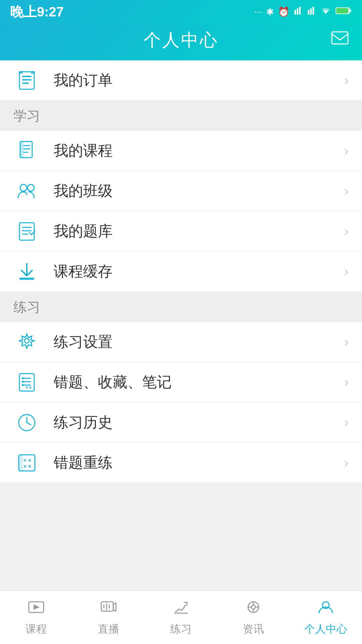 This screenshot has width=362, height=644. I want to click on courses-nav-label: 课程, so click(36, 629).